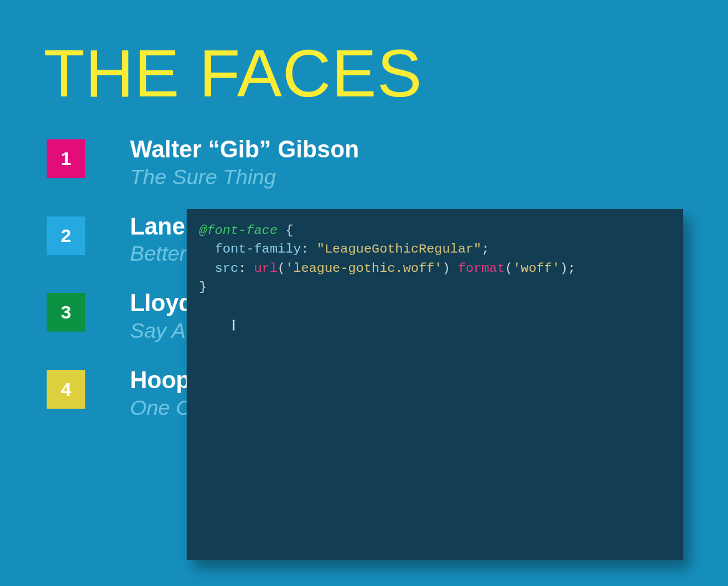  Describe the element at coordinates (454, 269) in the screenshot. I see `token-space` at that location.